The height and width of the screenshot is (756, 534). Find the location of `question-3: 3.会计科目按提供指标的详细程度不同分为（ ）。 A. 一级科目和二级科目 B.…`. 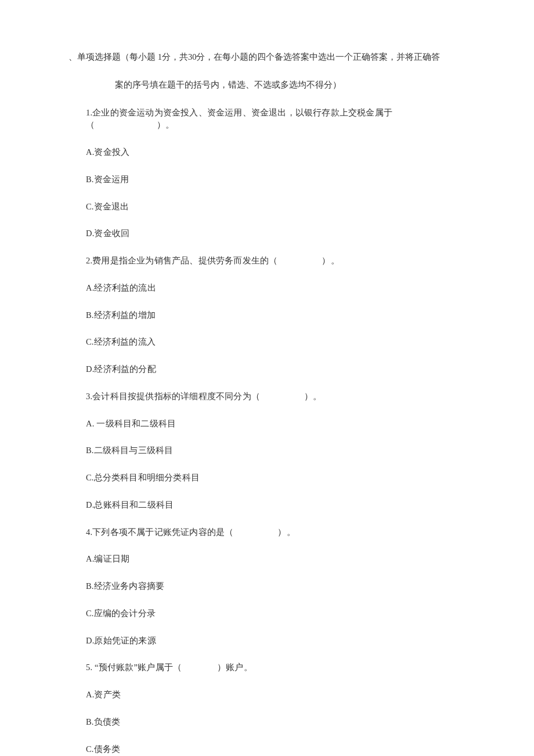

question-3: 3.会计科目按提供指标的详细程度不同分为（ ）。 A. 一级科目和二级科目 B.… is located at coordinates (281, 451).